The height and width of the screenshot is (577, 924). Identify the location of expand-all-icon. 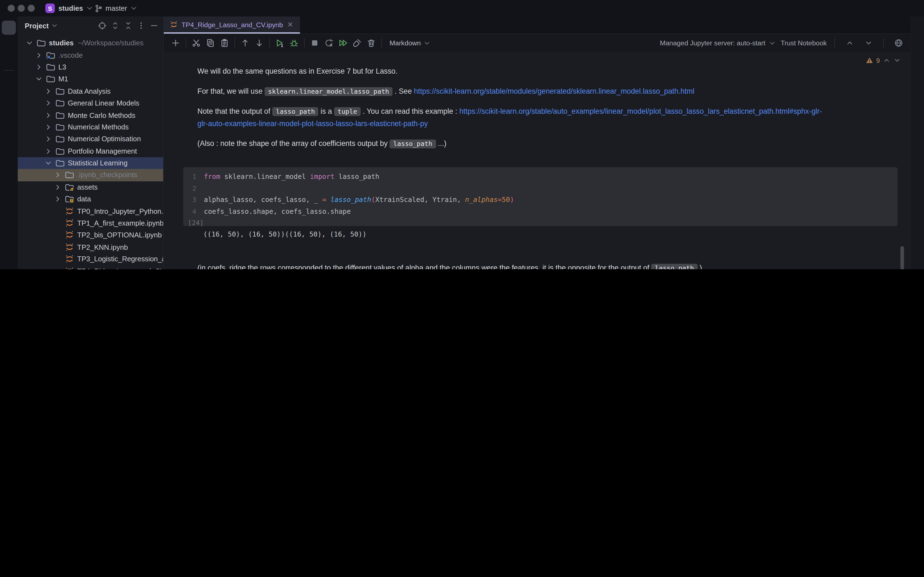
(115, 25).